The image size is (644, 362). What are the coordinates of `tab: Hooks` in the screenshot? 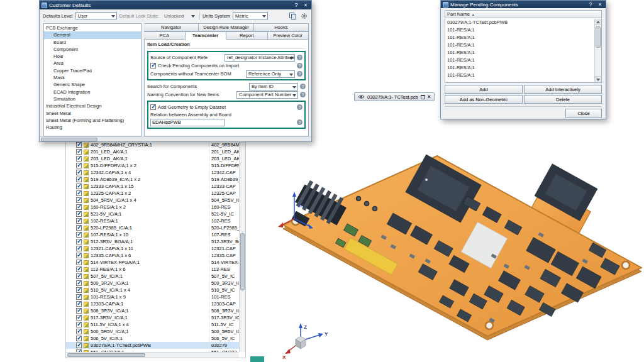 It's located at (282, 28).